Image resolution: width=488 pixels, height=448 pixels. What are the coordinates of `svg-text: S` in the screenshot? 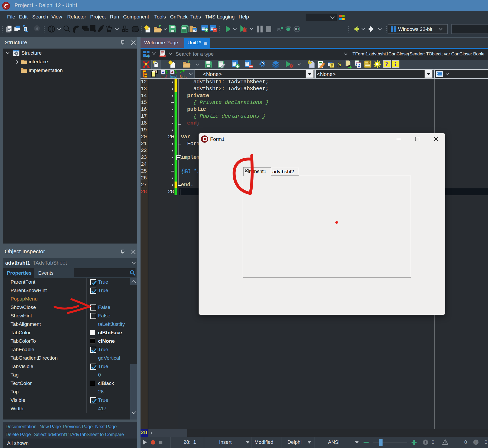 It's located at (340, 64).